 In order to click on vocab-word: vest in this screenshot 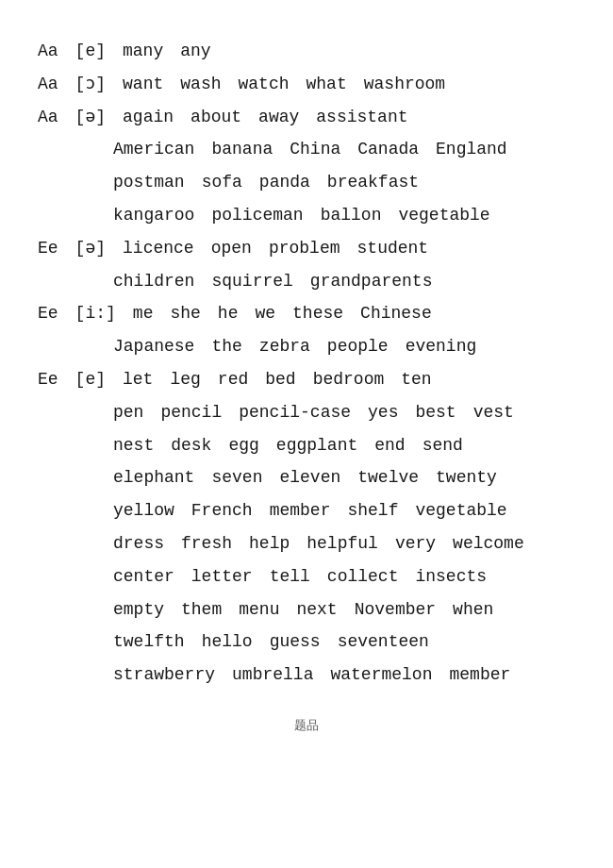, I will do `click(494, 413)`.